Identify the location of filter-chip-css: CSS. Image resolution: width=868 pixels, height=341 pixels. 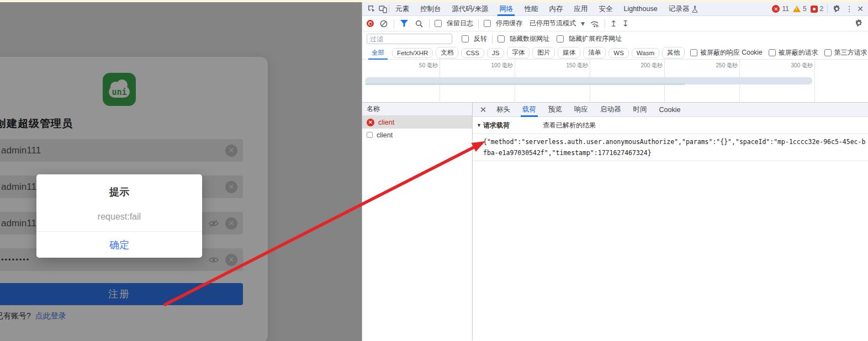
(473, 53).